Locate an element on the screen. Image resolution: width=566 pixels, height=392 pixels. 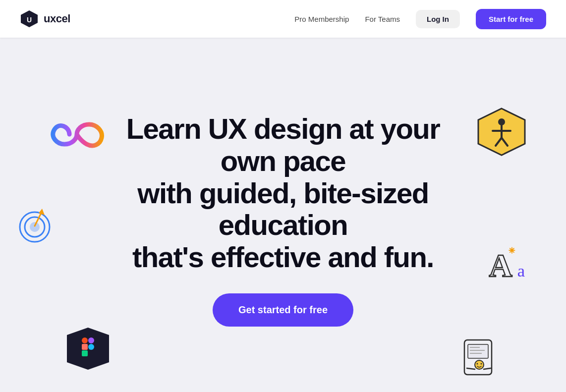
logo: U uxcel is located at coordinates (45, 19).